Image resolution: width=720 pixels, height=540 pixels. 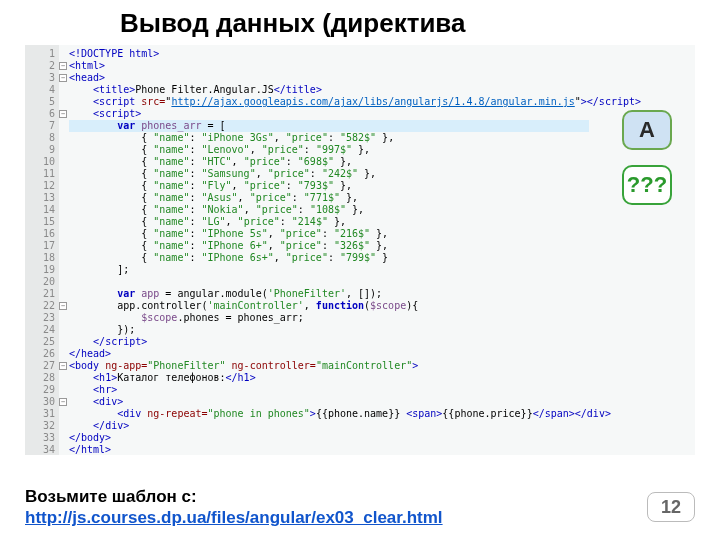 What do you see at coordinates (647, 130) in the screenshot?
I see `marker-a-badge: A` at bounding box center [647, 130].